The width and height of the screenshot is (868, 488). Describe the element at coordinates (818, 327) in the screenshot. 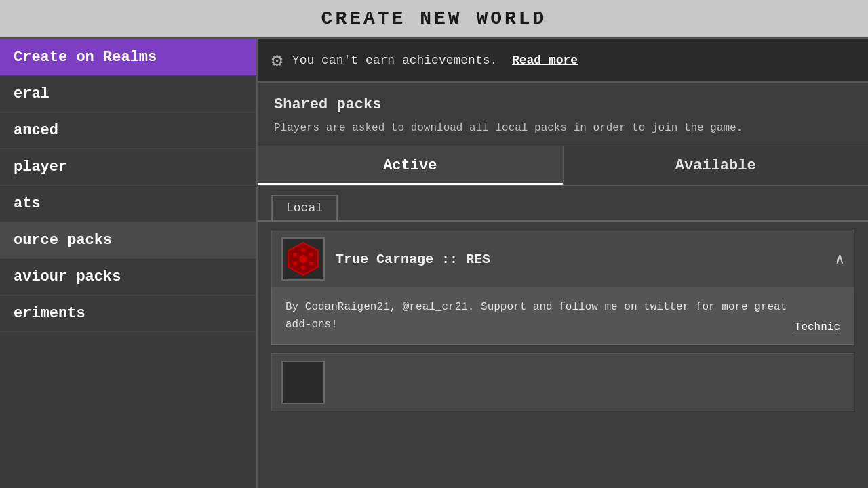

I see `pack-technic-link: Technic` at that location.